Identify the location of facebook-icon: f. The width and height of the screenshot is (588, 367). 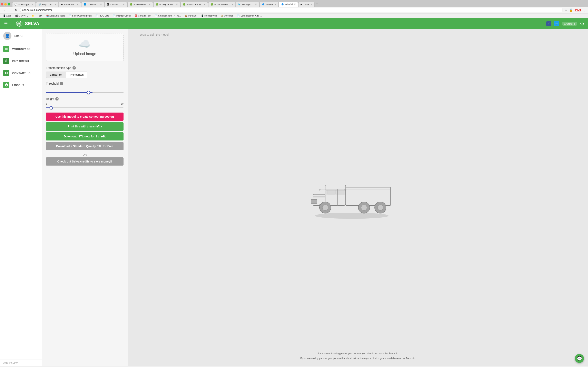
(549, 24).